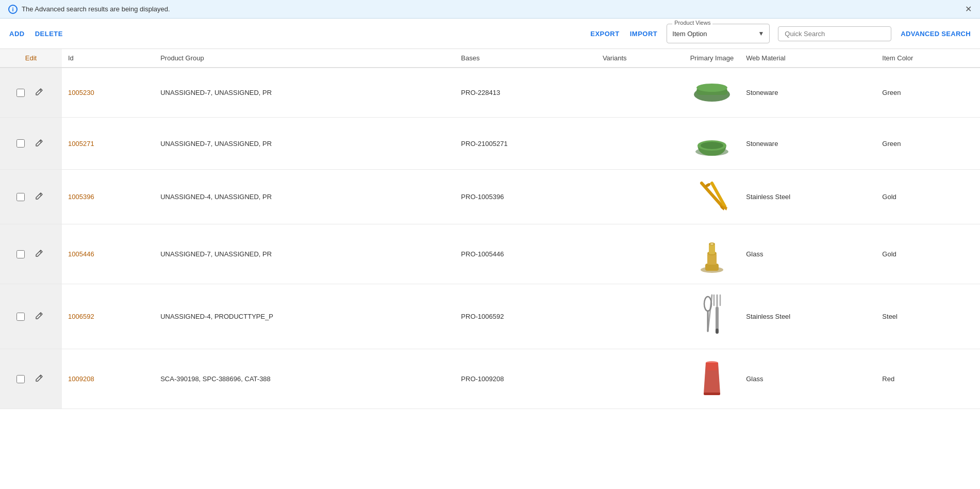  What do you see at coordinates (295, 34) in the screenshot?
I see `toolbar-left: ADD DELETE` at bounding box center [295, 34].